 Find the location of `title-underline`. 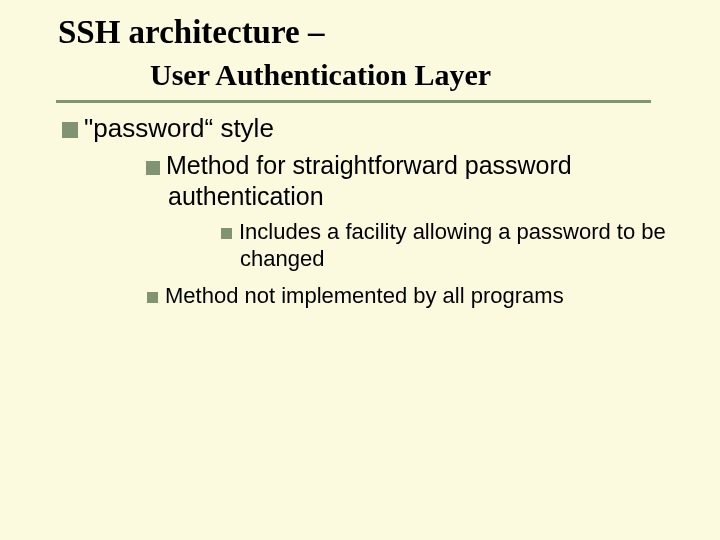

title-underline is located at coordinates (354, 102).